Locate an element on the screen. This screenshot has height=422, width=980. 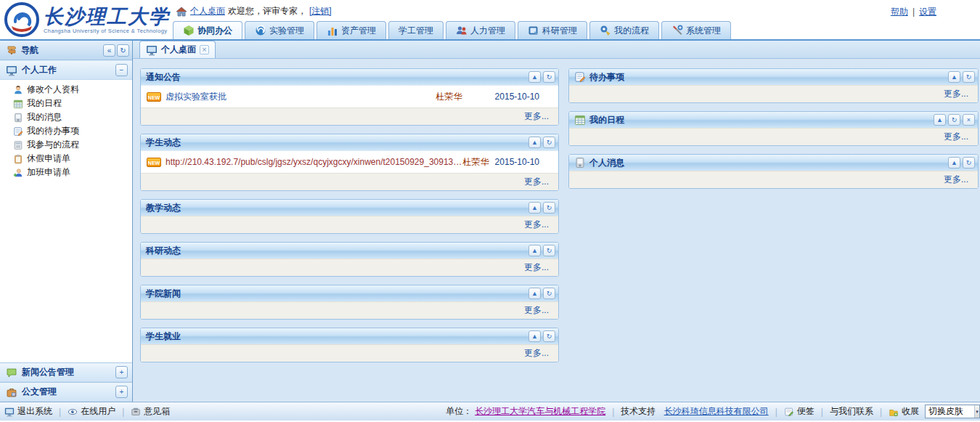
navigation-sidebar: 导航 « ↻ 个人工作 − 修改个人资料我的日程我的消息我的待办事项我参与的流程… is located at coordinates (67, 221).